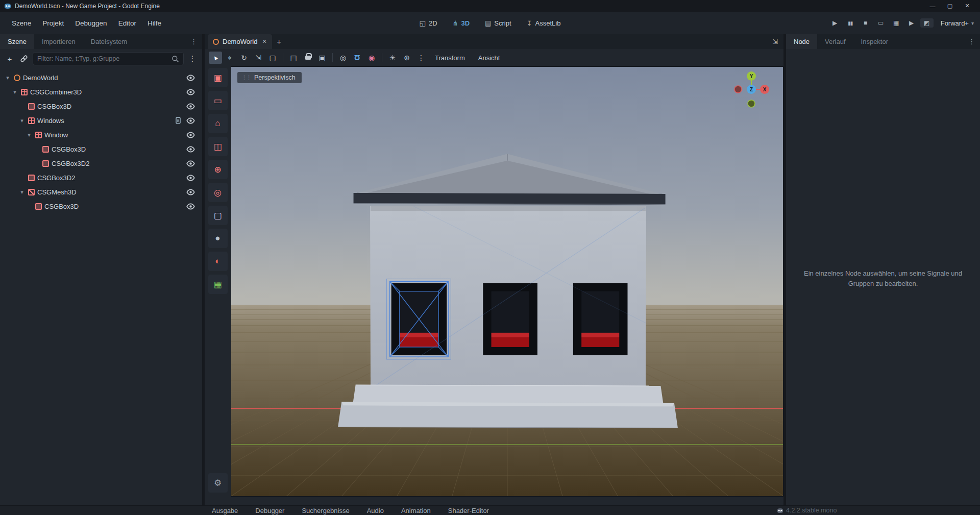 The image size is (980, 515). I want to click on environment-settings-button: ⊕, so click(407, 58).